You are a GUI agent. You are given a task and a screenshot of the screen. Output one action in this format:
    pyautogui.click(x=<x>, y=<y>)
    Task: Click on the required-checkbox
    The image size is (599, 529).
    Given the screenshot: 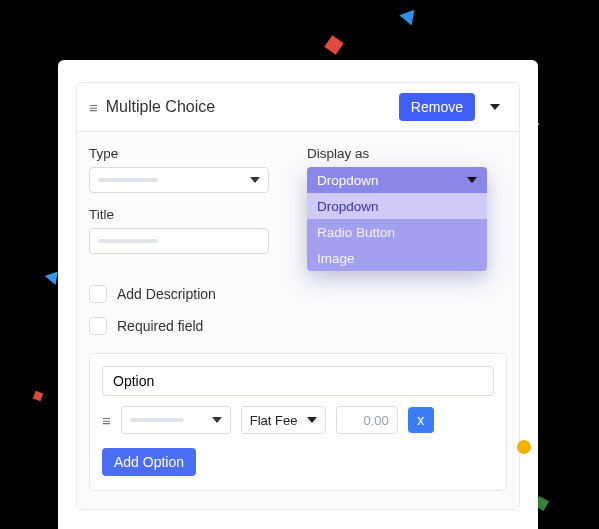 What is the action you would take?
    pyautogui.click(x=98, y=326)
    